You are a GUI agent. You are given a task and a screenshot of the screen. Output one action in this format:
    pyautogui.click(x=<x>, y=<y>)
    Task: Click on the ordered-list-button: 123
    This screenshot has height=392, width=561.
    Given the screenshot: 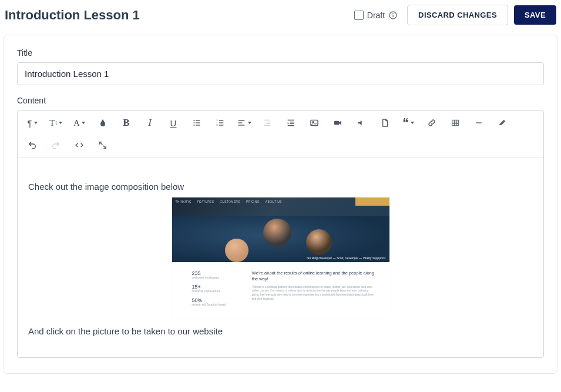 What is the action you would take?
    pyautogui.click(x=220, y=123)
    